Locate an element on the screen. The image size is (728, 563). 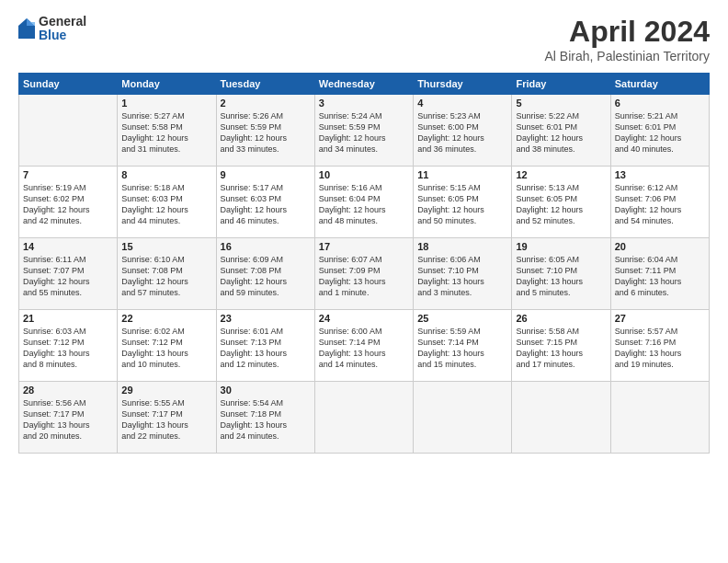
day-info: Sunrise: 6:11 AM Sunset: 7:07 PM Dayligh… is located at coordinates (68, 276).